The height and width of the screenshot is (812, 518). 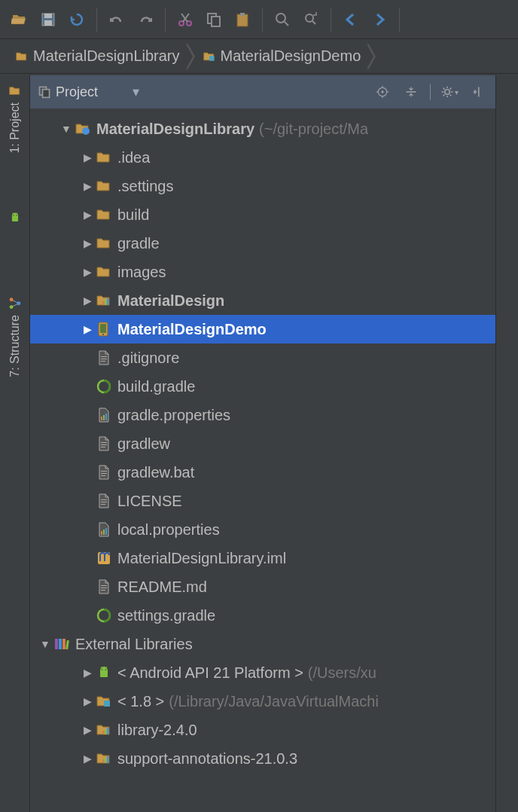 I want to click on tree-row-label: < 1.8 >, so click(x=141, y=702).